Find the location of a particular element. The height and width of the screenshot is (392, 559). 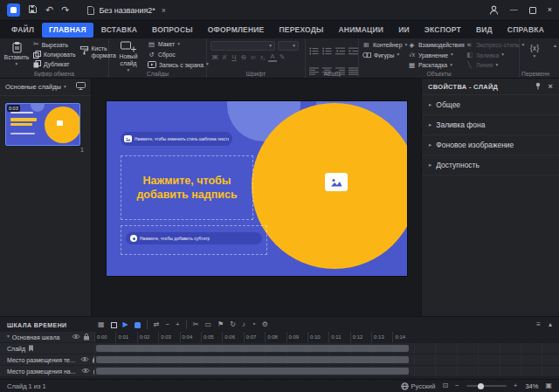

maximize-button is located at coordinates (533, 10).